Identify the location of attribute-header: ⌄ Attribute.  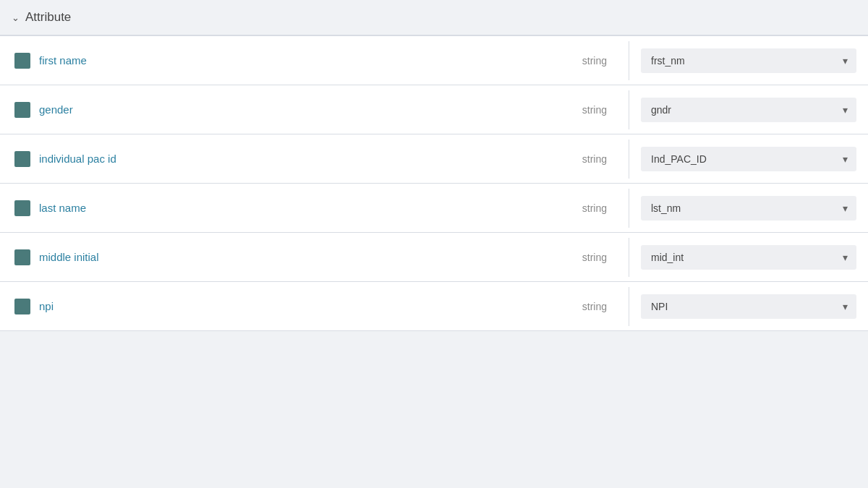
(434, 17).